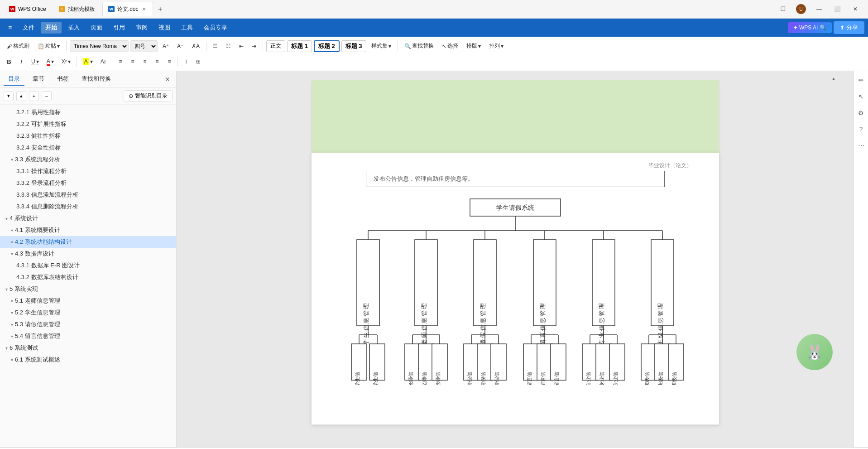  I want to click on share-button: ⬆ 分享, so click(849, 28).